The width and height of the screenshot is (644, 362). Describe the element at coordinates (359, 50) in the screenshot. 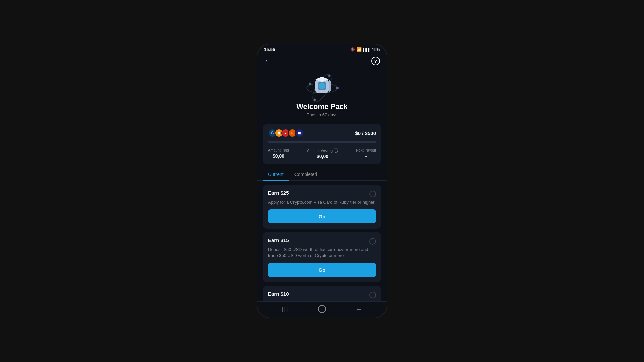

I see `wifi-icon: 📶` at that location.